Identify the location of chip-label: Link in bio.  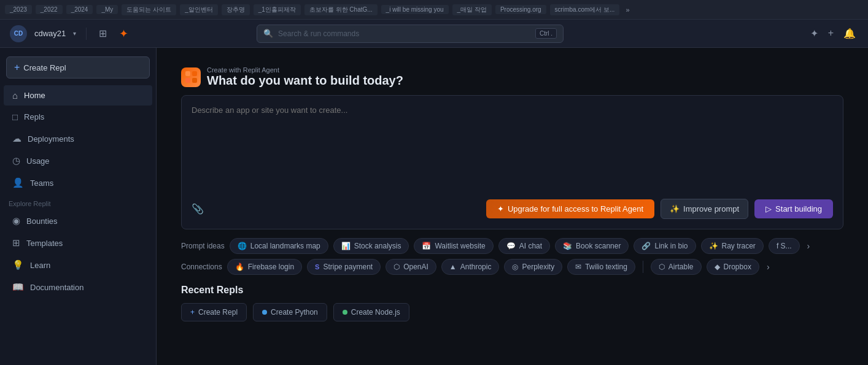
(671, 246).